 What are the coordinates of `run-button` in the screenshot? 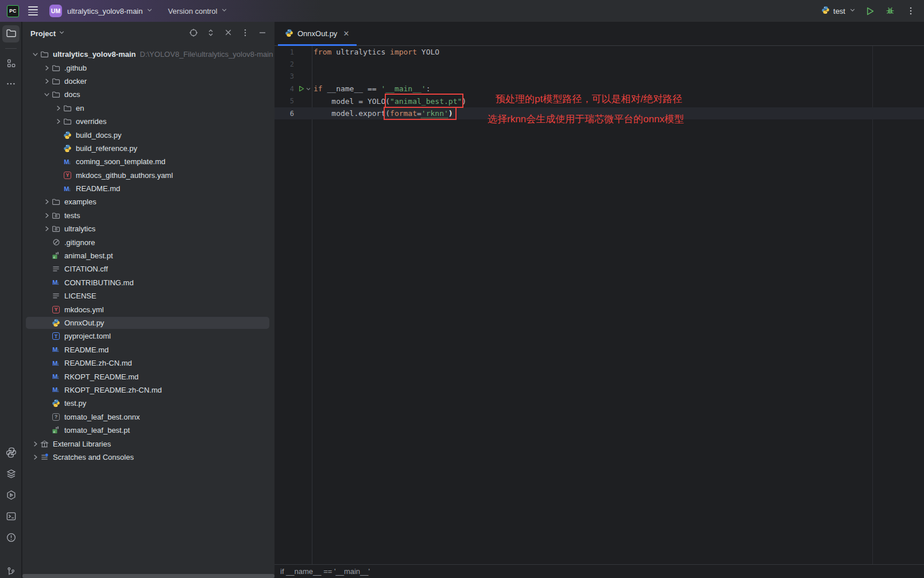 It's located at (869, 11).